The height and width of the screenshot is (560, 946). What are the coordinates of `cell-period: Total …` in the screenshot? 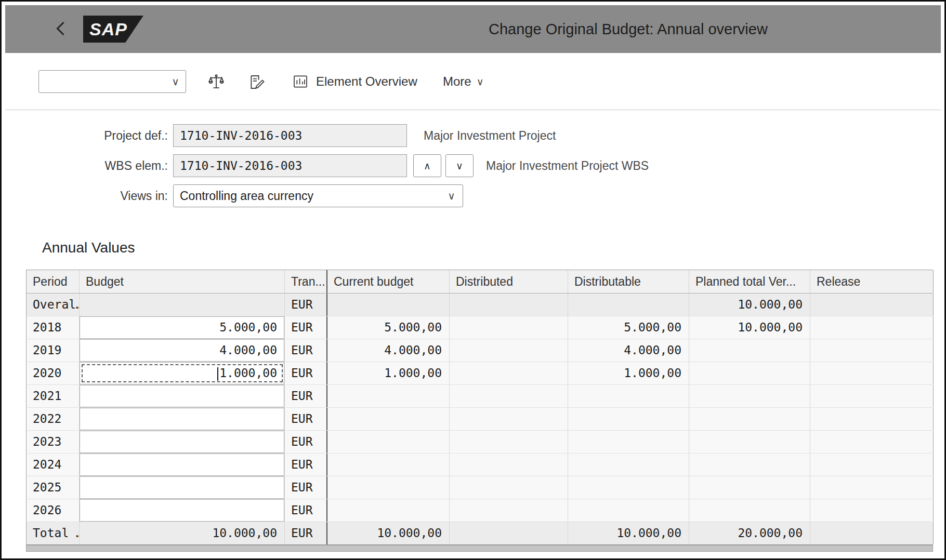 It's located at (53, 533).